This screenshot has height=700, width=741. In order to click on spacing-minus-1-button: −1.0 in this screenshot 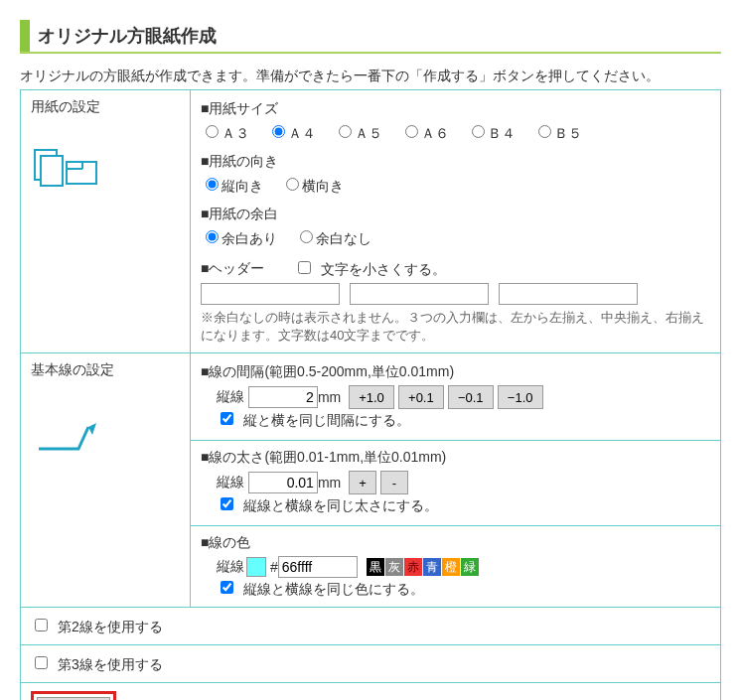, I will do `click(520, 397)`.